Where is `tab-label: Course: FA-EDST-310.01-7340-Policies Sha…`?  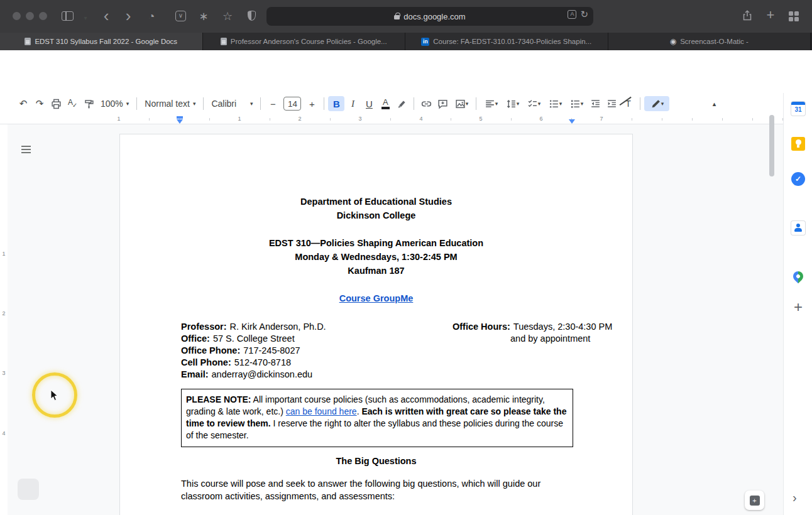 tab-label: Course: FA-EDST-310.01-7340-Policies Sha… is located at coordinates (512, 41).